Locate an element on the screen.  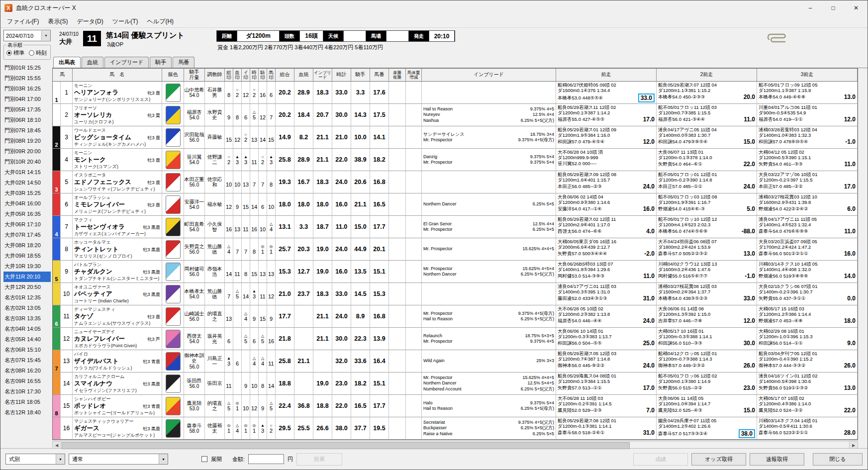
jockey-cell: 御神本訓史56.0 is located at coordinates (194, 361).